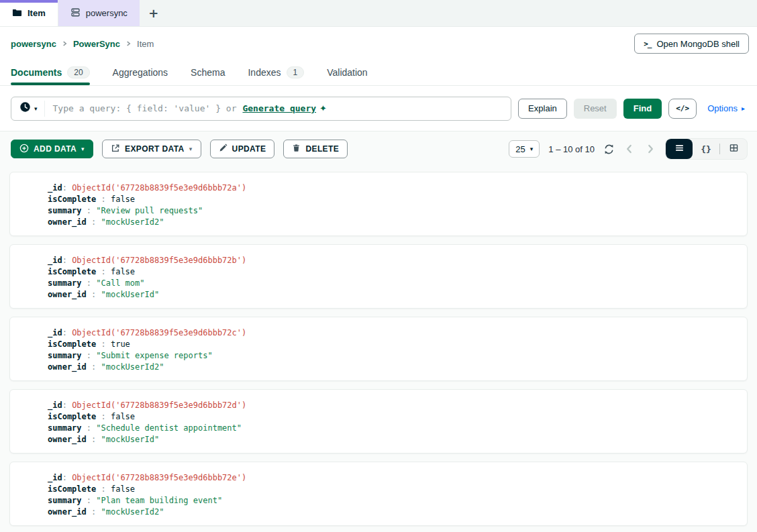 This screenshot has width=757, height=532. Describe the element at coordinates (276, 72) in the screenshot. I see `tab-indexes: Indexes1` at that location.